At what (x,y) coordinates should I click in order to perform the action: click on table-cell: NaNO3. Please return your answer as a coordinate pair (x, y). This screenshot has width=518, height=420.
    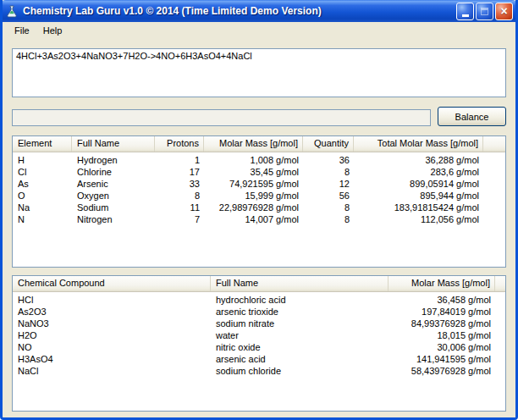
    Looking at the image, I should click on (112, 323).